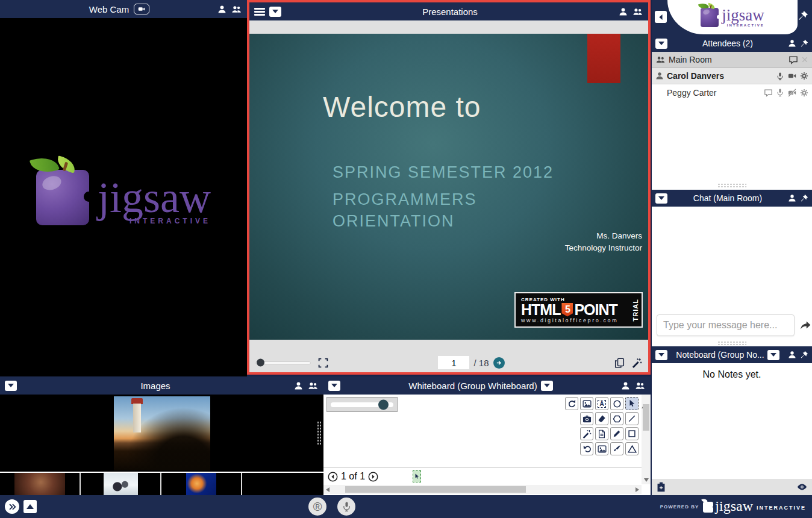 The height and width of the screenshot is (518, 812). I want to click on text-tool-button: A, so click(602, 404).